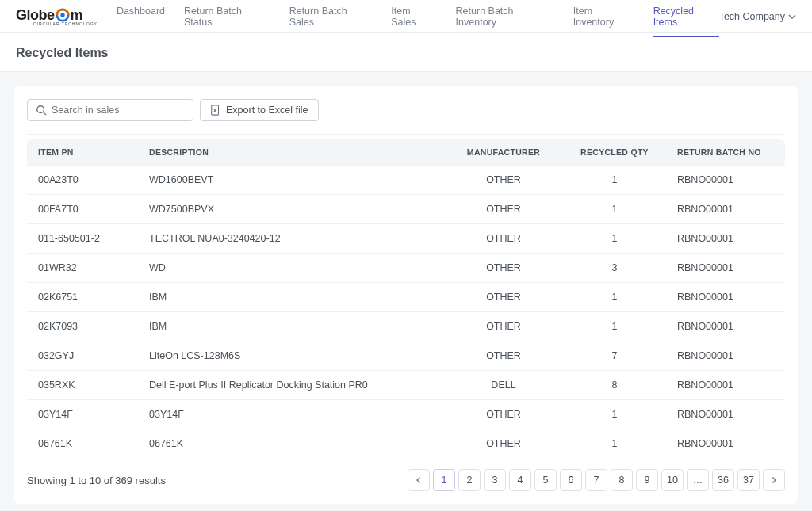 Image resolution: width=812 pixels, height=511 pixels. I want to click on page-next, so click(774, 480).